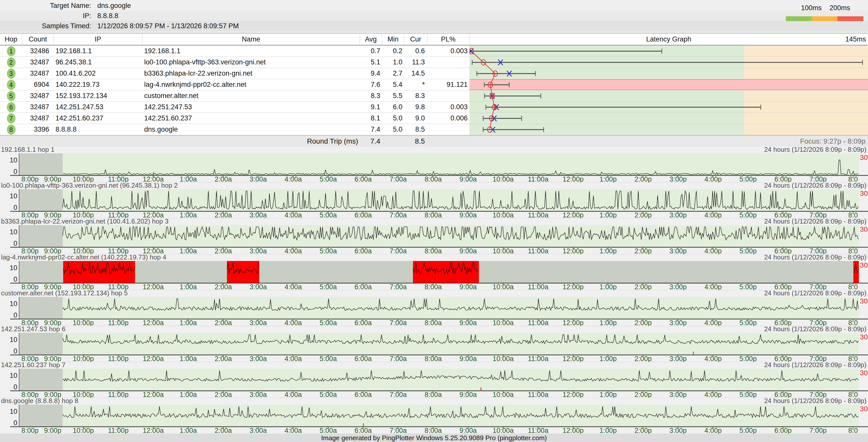  Describe the element at coordinates (434, 416) in the screenshot. I see `timeline-band-hop-8: dns.google (8.8.8.8) hop 824 hours (1/12…` at that location.